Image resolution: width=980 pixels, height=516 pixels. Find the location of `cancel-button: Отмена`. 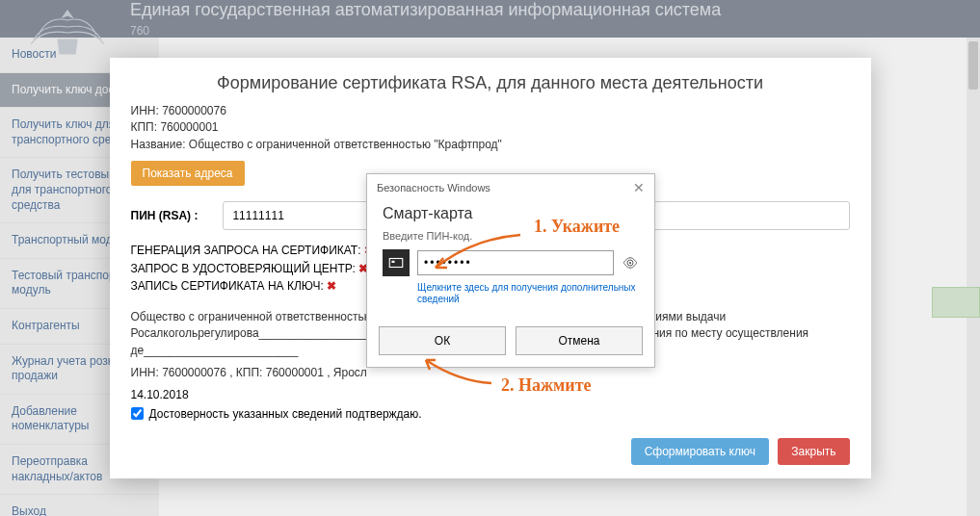

cancel-button: Отмена is located at coordinates (579, 341).